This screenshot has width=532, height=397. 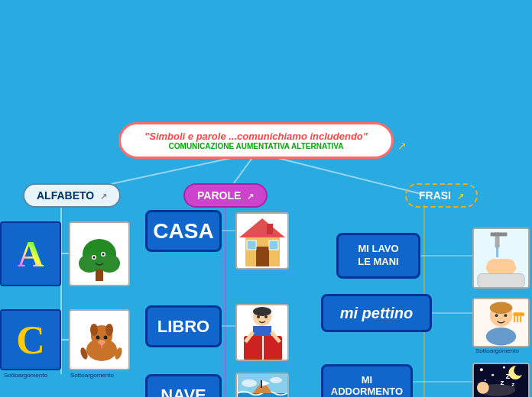 What do you see at coordinates (225, 195) in the screenshot?
I see `branch-parole: PAROLE ↗` at bounding box center [225, 195].